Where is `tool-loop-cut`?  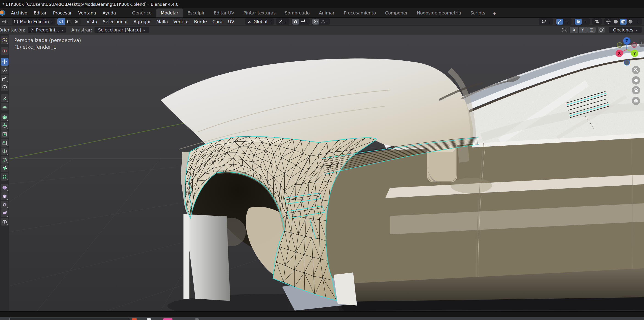
tool-loop-cut is located at coordinates (4, 151).